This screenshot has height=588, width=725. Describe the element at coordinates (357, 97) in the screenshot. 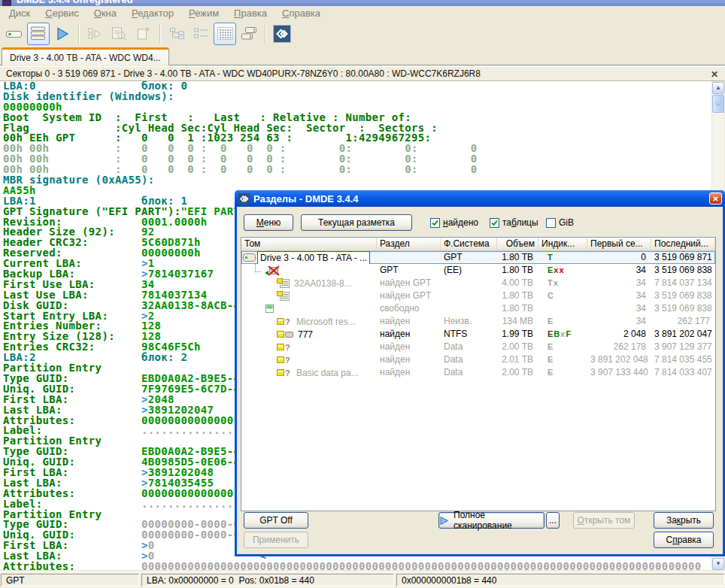

I see `editor-line: Disk identifier (Windows):` at that location.